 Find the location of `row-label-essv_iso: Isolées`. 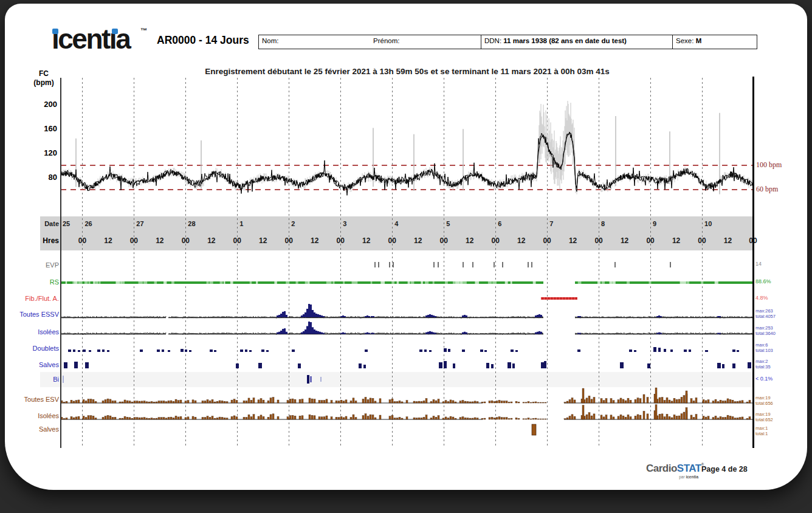

row-label-essv_iso: Isolées is located at coordinates (29, 332).